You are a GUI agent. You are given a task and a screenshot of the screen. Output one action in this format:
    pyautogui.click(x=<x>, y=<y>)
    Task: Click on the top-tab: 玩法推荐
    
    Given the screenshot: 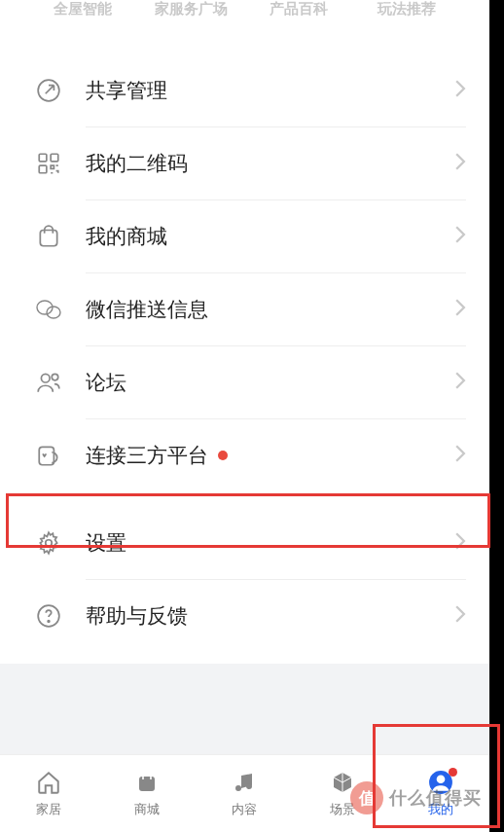 What is the action you would take?
    pyautogui.click(x=407, y=10)
    